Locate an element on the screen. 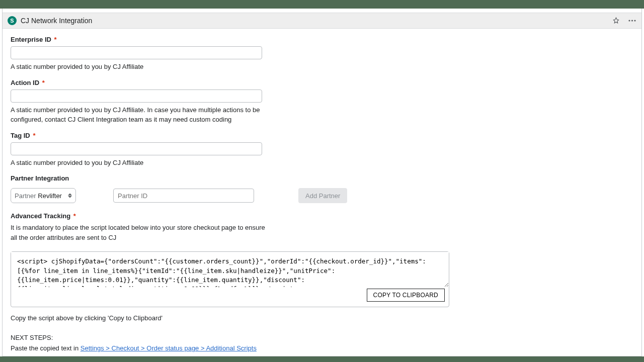  partner-integration-label: Partner Integration is located at coordinates (322, 178).